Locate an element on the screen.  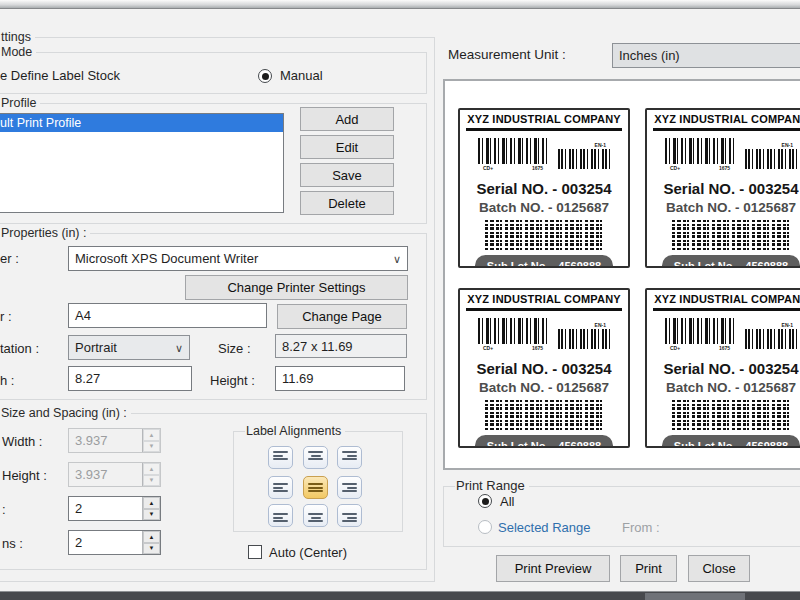
rows-value: 2 is located at coordinates (106, 508).